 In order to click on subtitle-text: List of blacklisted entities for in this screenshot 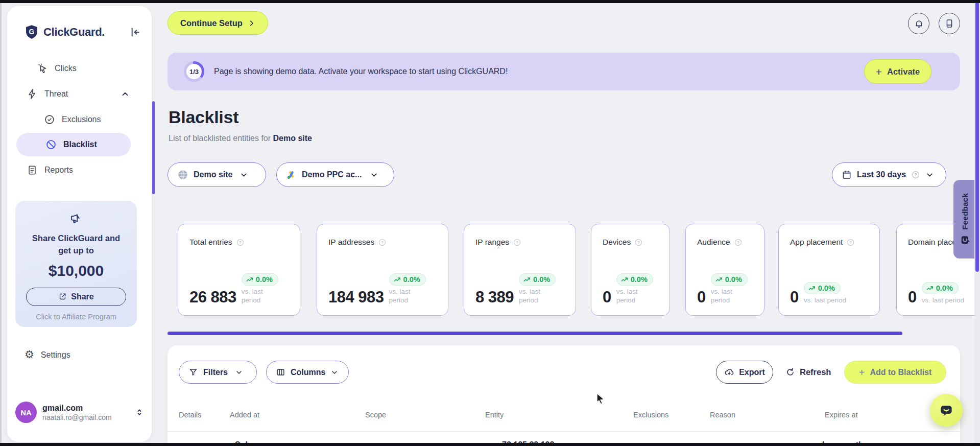, I will do `click(221, 138)`.